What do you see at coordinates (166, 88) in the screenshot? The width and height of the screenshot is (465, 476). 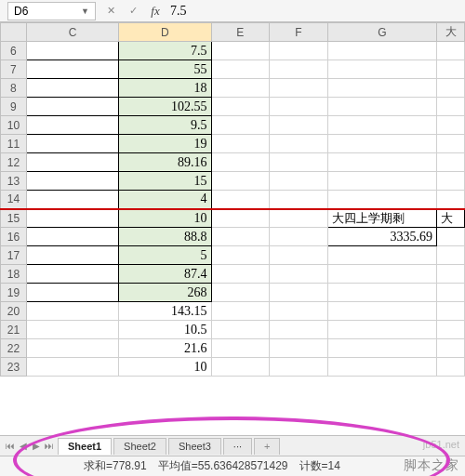 I see `cell: 18` at bounding box center [166, 88].